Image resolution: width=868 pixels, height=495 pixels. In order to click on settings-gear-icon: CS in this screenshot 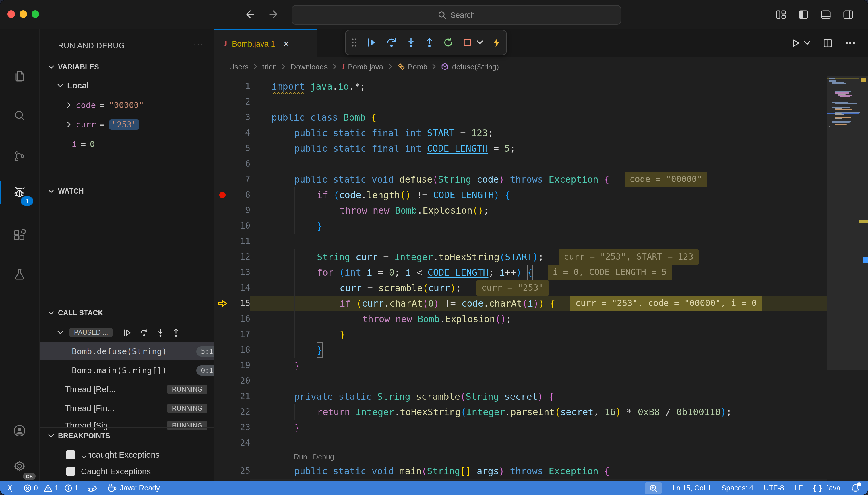, I will do `click(20, 466)`.